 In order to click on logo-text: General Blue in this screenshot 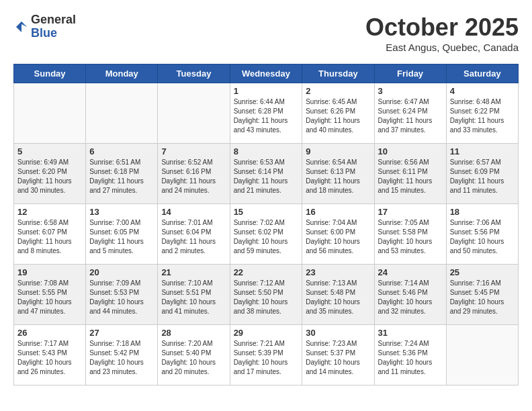, I will do `click(54, 27)`.